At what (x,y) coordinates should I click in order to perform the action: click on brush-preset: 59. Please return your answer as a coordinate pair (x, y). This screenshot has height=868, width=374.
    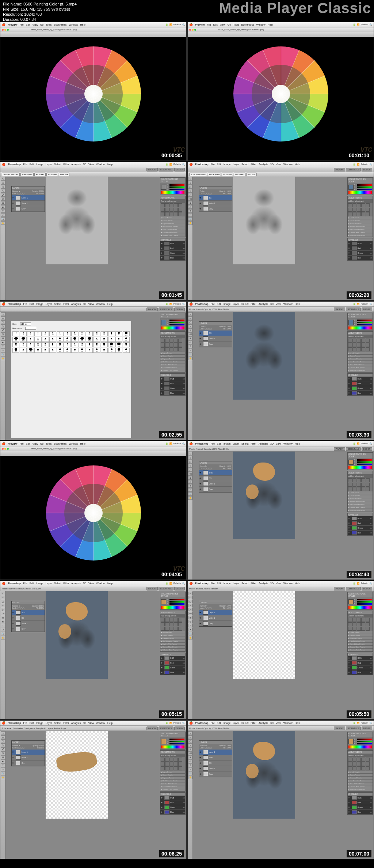
    Looking at the image, I should click on (16, 345).